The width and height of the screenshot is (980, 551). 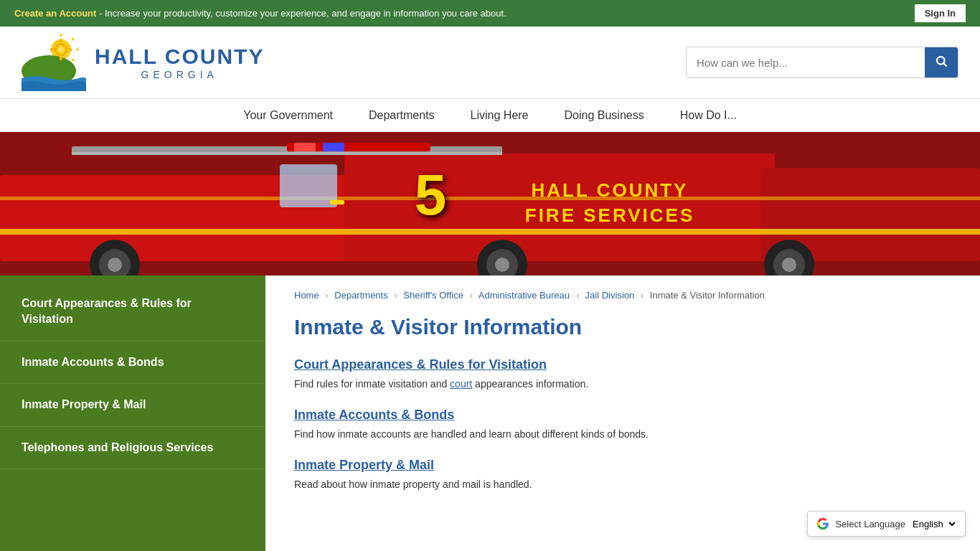 I want to click on search-icon, so click(x=941, y=61).